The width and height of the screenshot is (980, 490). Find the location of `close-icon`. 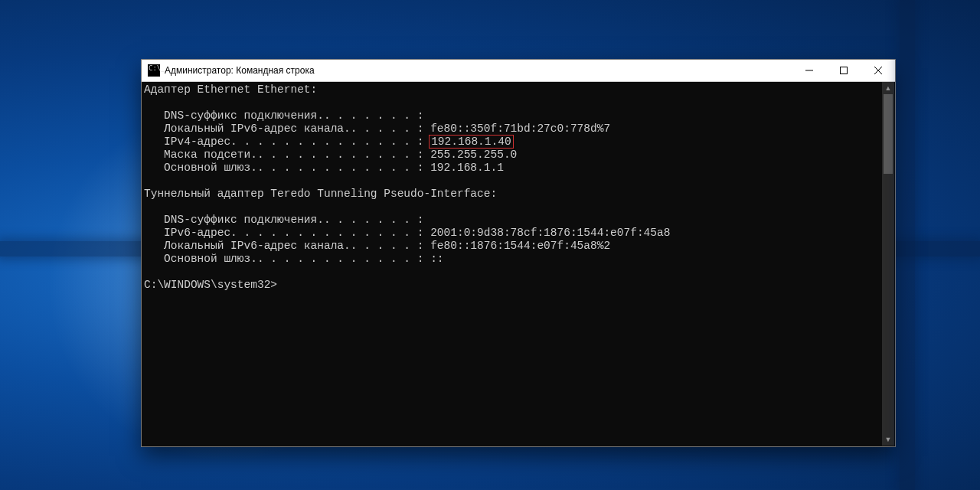

close-icon is located at coordinates (878, 70).